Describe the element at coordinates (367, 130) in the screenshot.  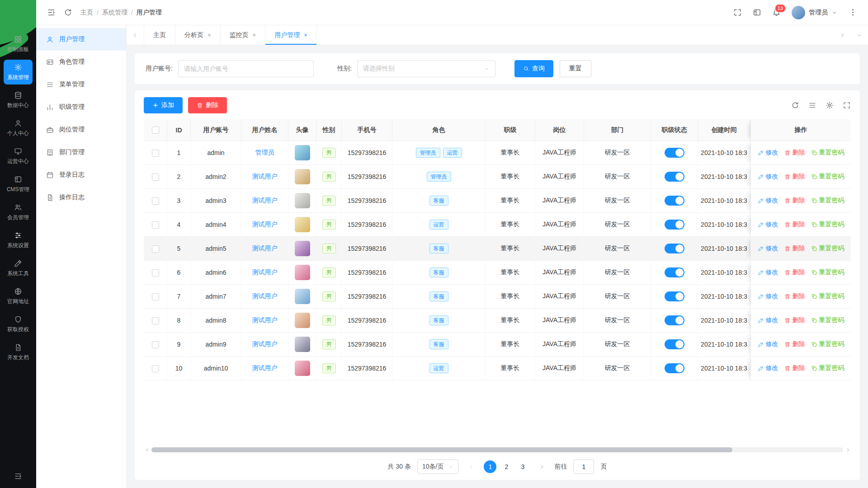
I see `column-header: 手机号` at that location.